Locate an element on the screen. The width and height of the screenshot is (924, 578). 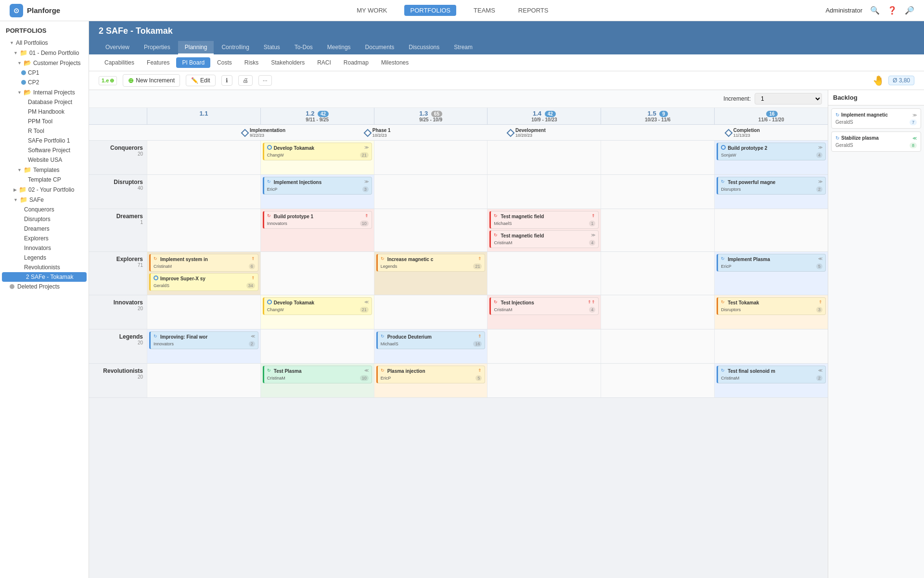
sidebar-item-template-cp: Template CP is located at coordinates (44, 180).